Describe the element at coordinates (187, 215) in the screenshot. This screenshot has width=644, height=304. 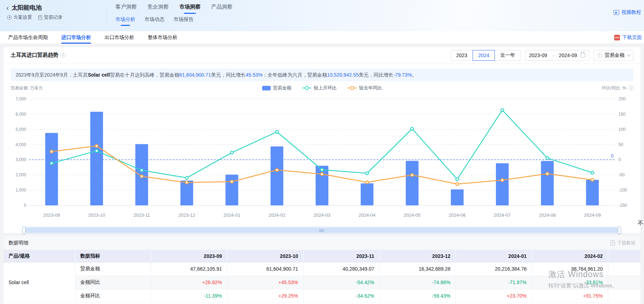
I see `x-axis-label: 2023-12` at that location.